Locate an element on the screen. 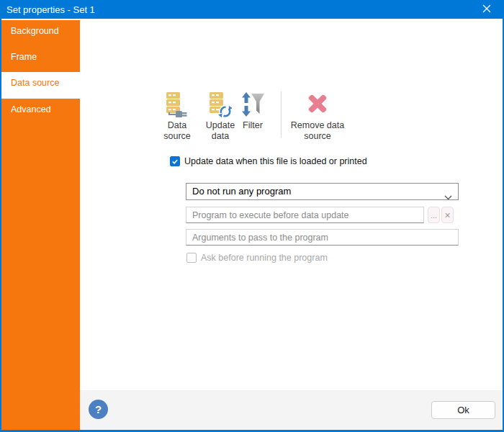 The image size is (504, 432). filter-button-label: Filter is located at coordinates (253, 125).